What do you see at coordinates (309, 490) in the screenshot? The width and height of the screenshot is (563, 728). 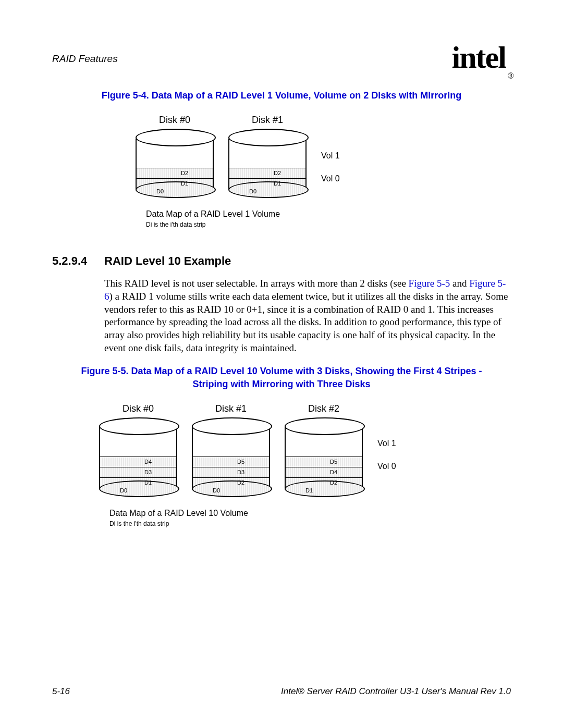 I see `data-strip: D1` at bounding box center [309, 490].